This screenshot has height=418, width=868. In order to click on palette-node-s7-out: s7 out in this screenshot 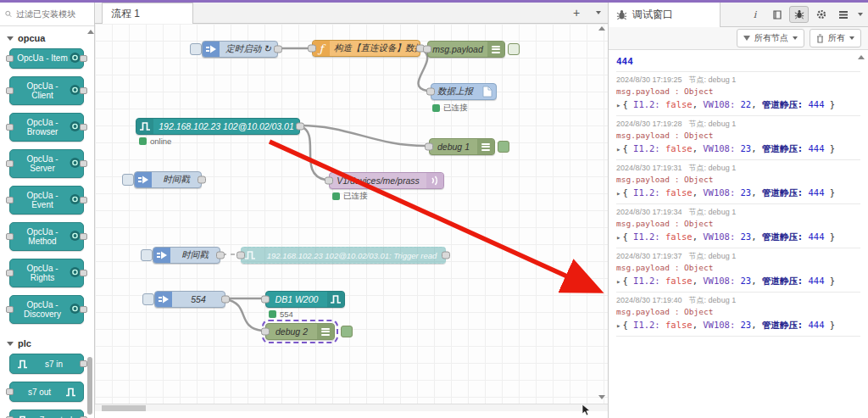, I will do `click(47, 392)`.